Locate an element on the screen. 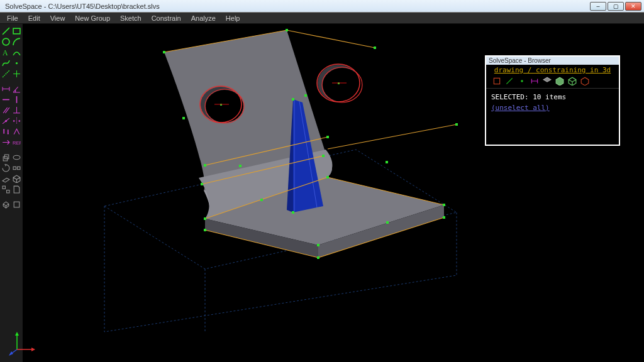 The height and width of the screenshot is (362, 644). unselect-all-link: (unselect all) is located at coordinates (552, 108).